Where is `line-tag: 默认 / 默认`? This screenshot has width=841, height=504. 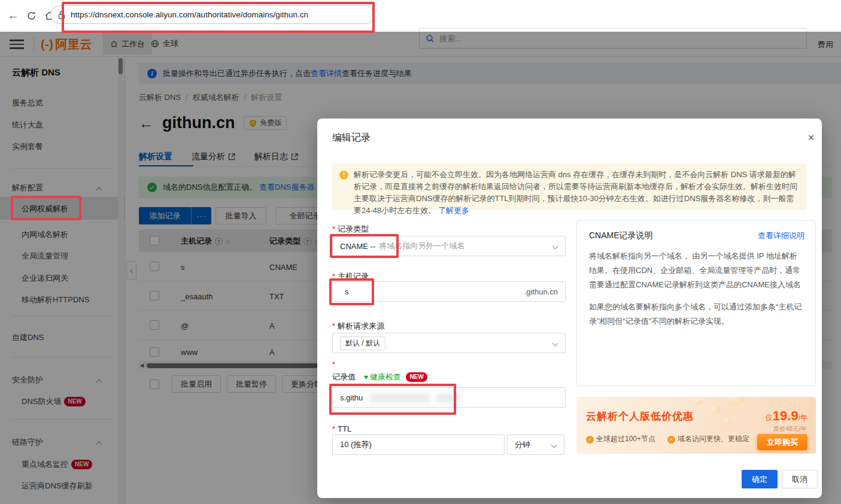 line-tag: 默认 / 默认 is located at coordinates (363, 344).